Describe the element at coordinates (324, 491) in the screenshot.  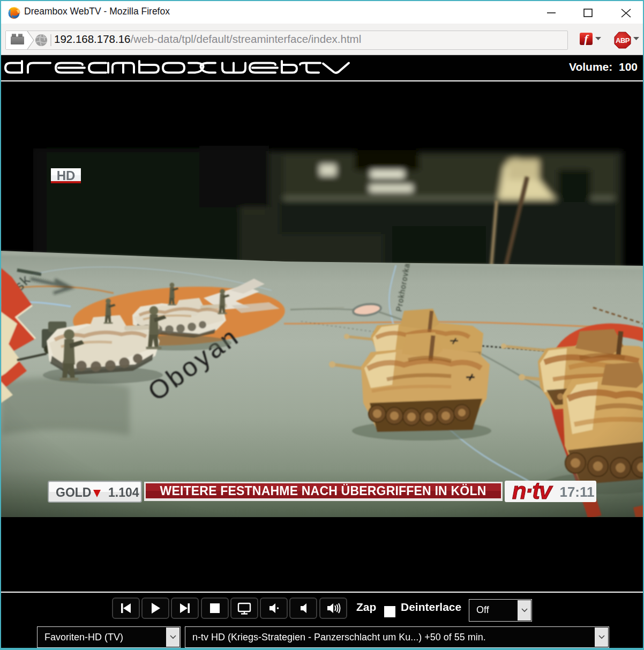
I see `svg-text:WEITERE FESTNAHME NACH ÜBERGRI: WEITERE FESTNAHME NACH ÜBERGRIFFEN IN KÖ…` at that location.